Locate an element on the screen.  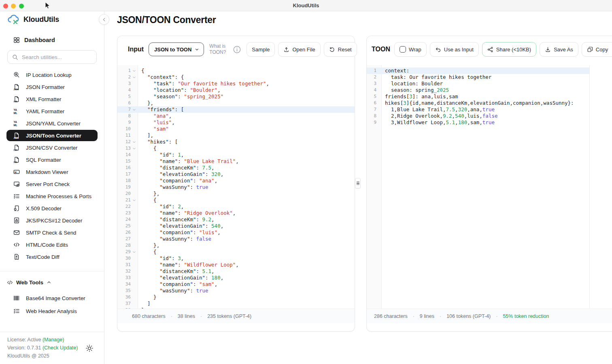
ip-search-icon is located at coordinates (17, 75).